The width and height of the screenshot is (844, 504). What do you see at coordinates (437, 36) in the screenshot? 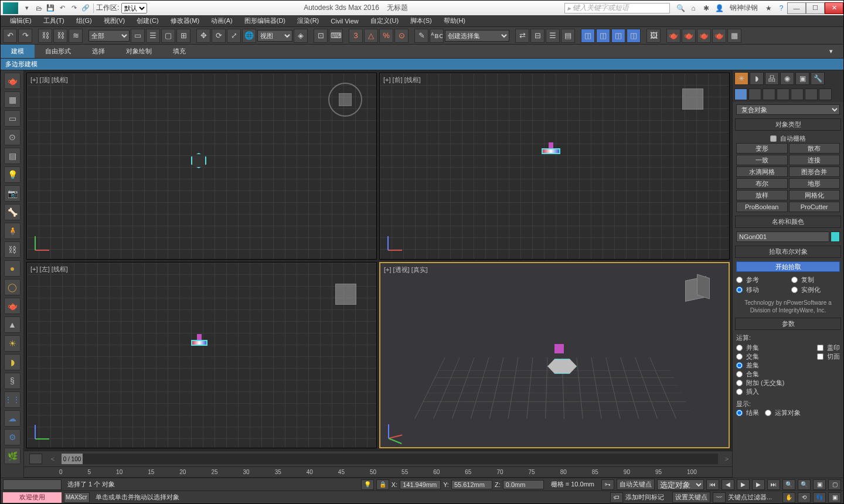
I see `named-set-button: ᴬʙᴄ` at bounding box center [437, 36].